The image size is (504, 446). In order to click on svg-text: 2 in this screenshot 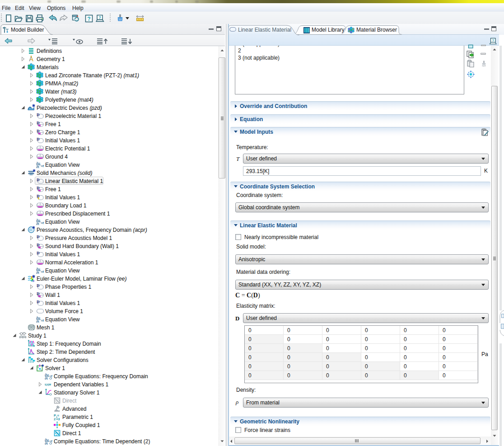, I will do `click(55, 419)`.